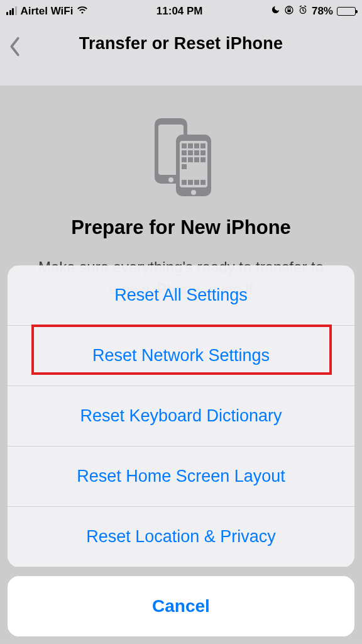 The height and width of the screenshot is (644, 362). Describe the element at coordinates (181, 157) in the screenshot. I see `transfer-illustration-icon` at that location.